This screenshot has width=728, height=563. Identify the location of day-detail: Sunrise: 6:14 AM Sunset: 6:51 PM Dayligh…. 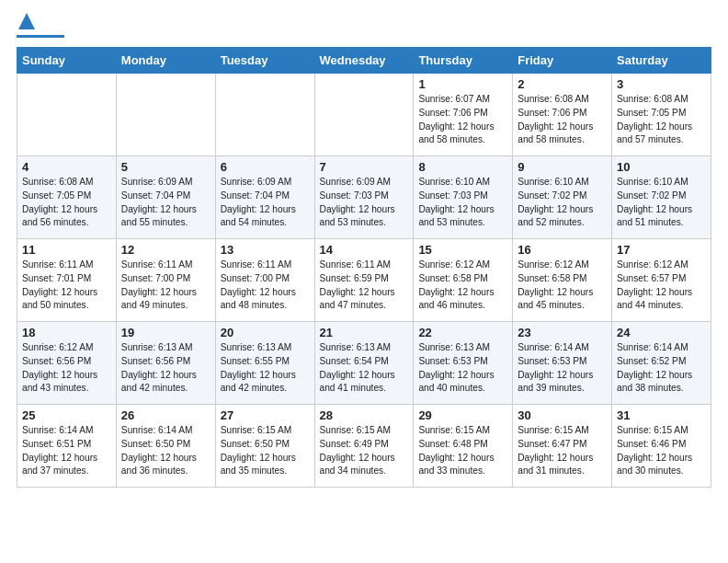
(66, 451).